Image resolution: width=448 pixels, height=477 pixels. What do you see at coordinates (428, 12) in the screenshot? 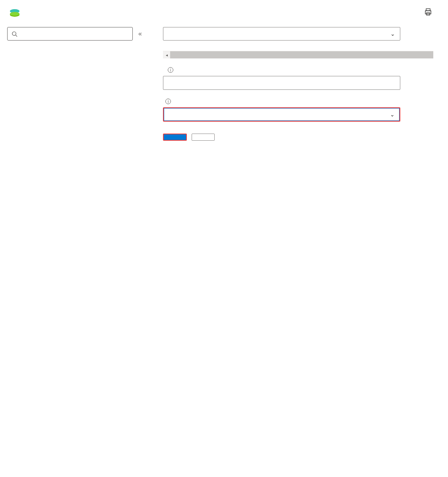
I see `print-icon` at bounding box center [428, 12].